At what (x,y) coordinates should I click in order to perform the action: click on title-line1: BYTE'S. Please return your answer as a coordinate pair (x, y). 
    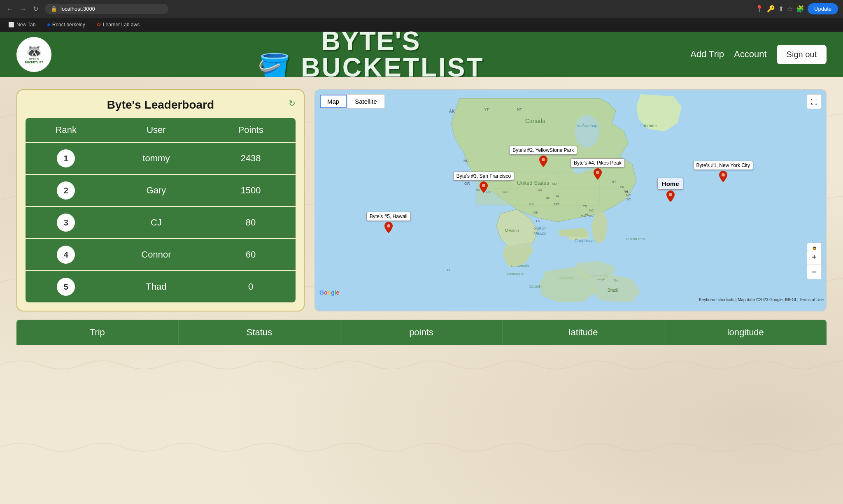
    Looking at the image, I should click on (371, 41).